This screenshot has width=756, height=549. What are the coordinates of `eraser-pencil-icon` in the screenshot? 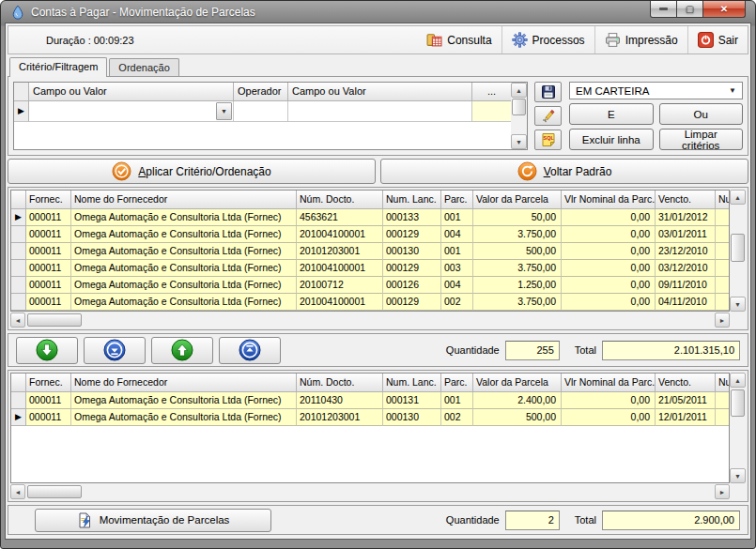 It's located at (548, 116).